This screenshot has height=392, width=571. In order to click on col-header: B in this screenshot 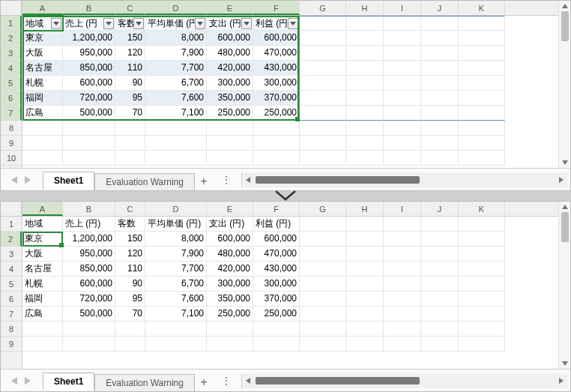, I will do `click(89, 208)`.